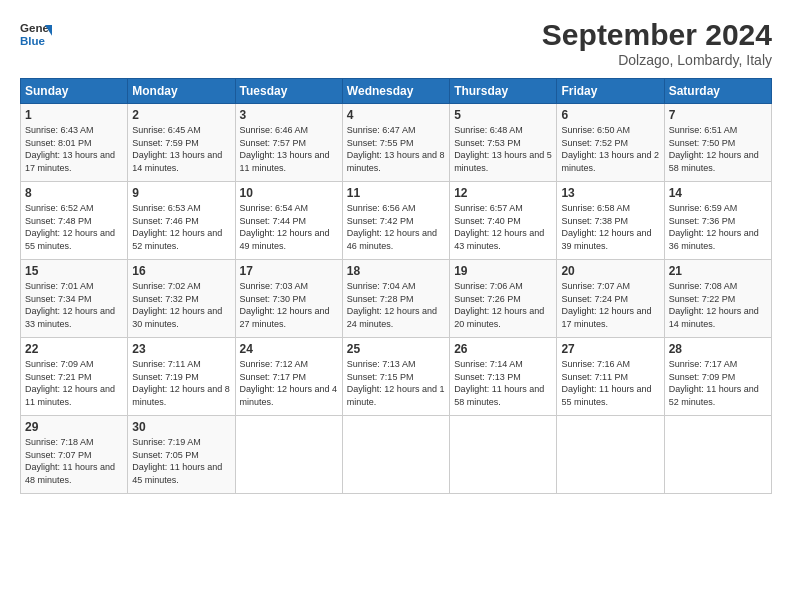  Describe the element at coordinates (396, 299) in the screenshot. I see `week-row-3: 15Sunrise: 7:01 AMSunset: 7:34 PMDayligh…` at that location.